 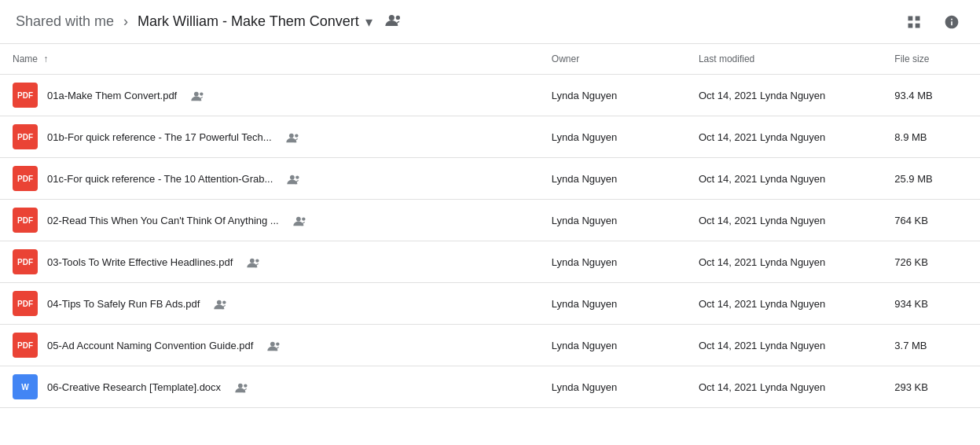 What do you see at coordinates (930, 96) in the screenshot?
I see `file-size: 93.4 MB` at bounding box center [930, 96].